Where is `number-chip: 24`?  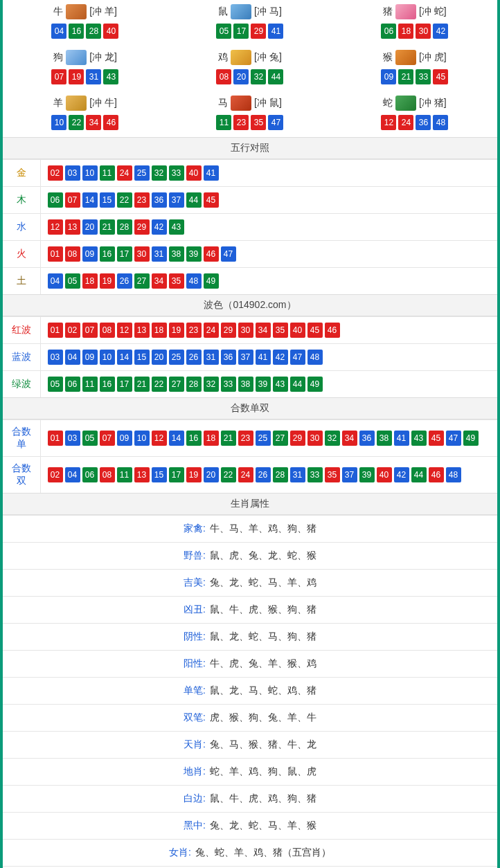
number-chip: 24 is located at coordinates (125, 173).